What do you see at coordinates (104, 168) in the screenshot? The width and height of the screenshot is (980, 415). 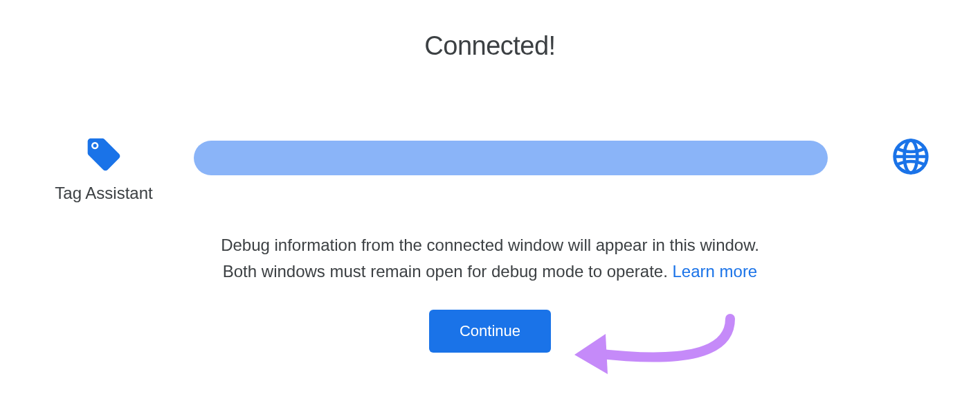 I see `tag-assistant-block: Tag Assistant` at bounding box center [104, 168].